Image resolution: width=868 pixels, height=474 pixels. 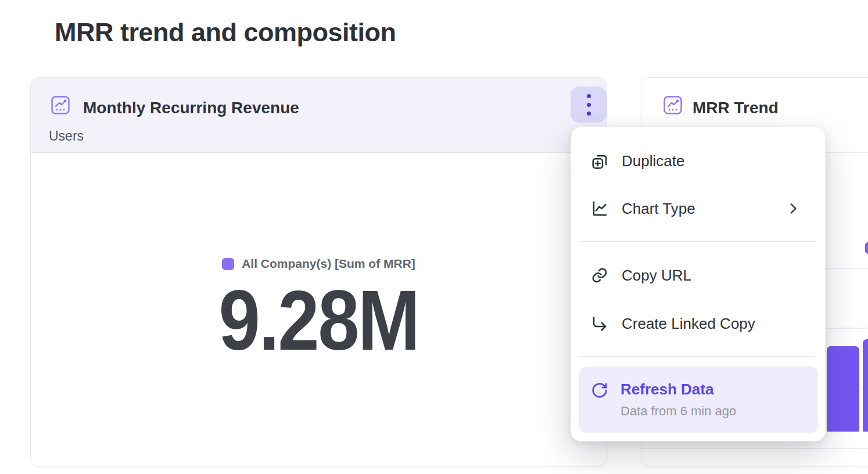 I want to click on legend-swatch, so click(x=228, y=264).